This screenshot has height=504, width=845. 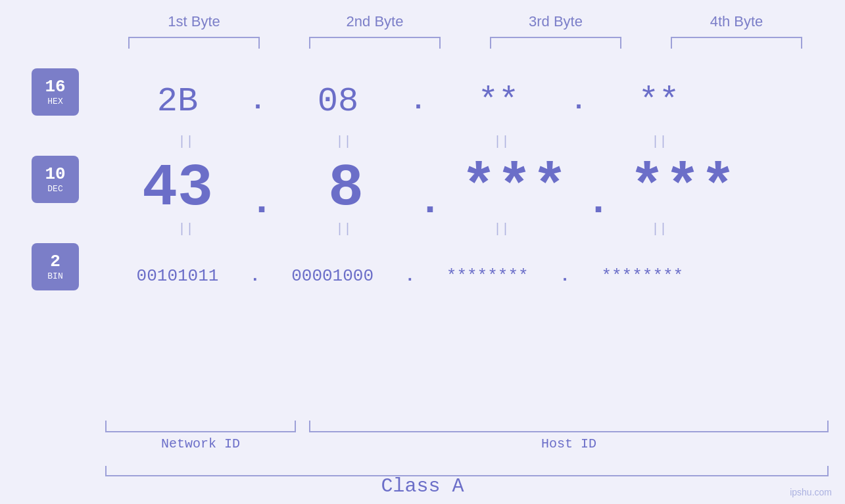 What do you see at coordinates (466, 22) in the screenshot?
I see `byte-headers-row: 1st Byte 2nd Byte 3rd Byte 4th Byte` at bounding box center [466, 22].